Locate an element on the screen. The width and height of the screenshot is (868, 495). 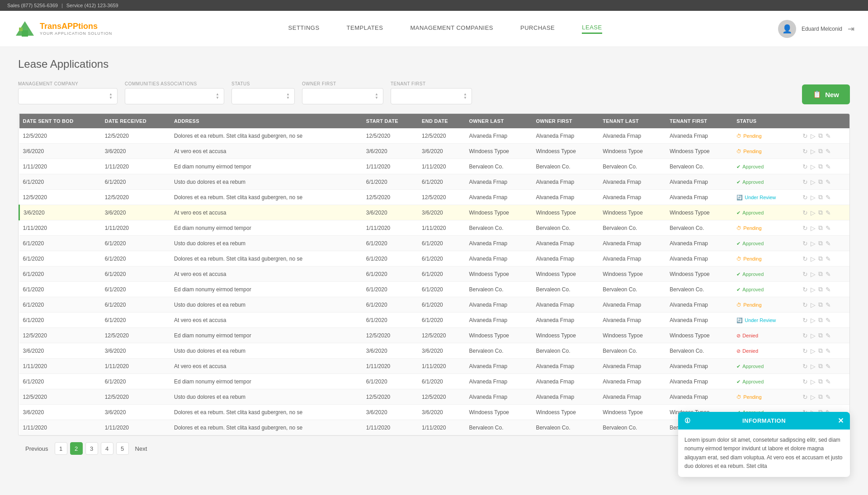
nav-purchase: PURCHASE is located at coordinates (538, 29).